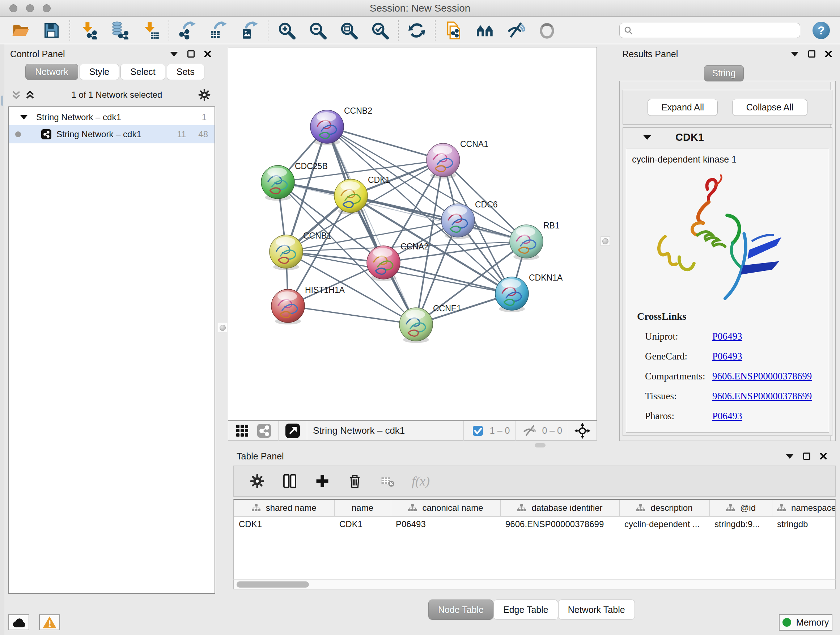 The image size is (840, 635). What do you see at coordinates (362, 508) in the screenshot?
I see `column-header-name: name` at bounding box center [362, 508].